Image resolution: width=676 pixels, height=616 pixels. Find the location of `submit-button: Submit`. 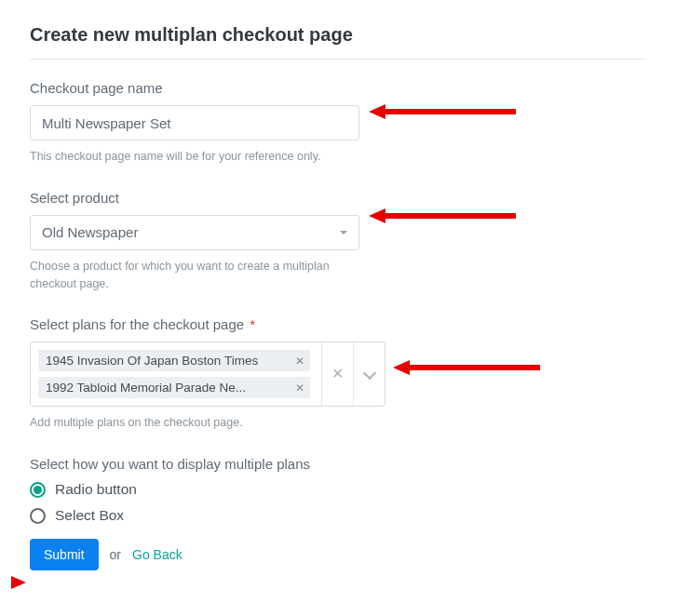

submit-button: Submit is located at coordinates (64, 555).